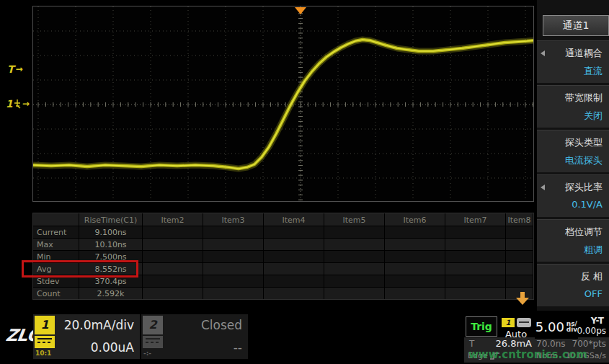 The image size is (609, 364). I want to click on stat-value-count: 2.592k, so click(111, 293).